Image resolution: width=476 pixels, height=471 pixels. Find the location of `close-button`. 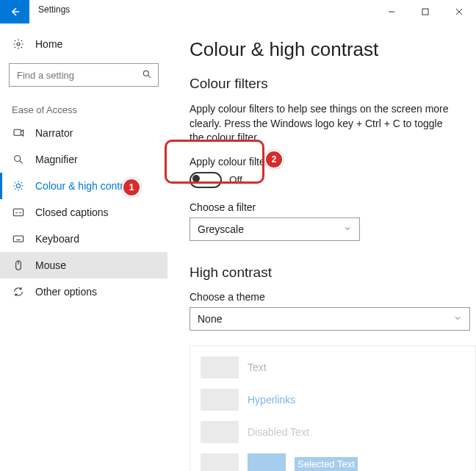

close-button is located at coordinates (459, 12).